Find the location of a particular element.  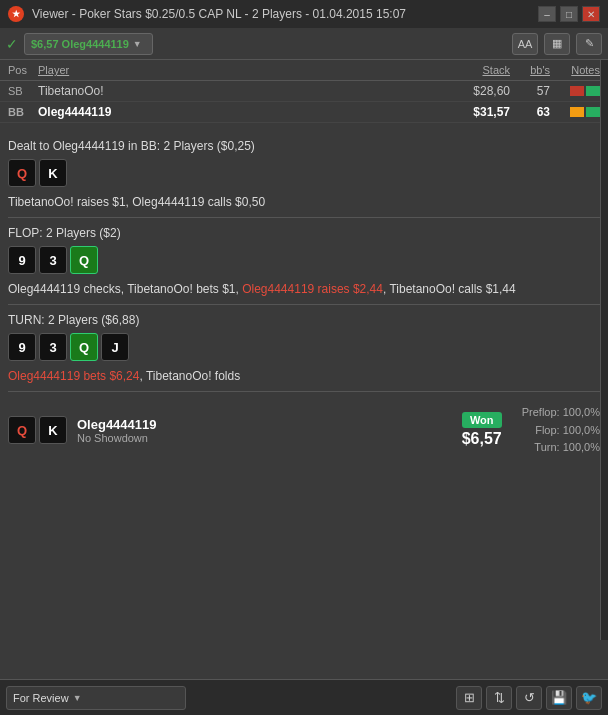

minimize-button: – is located at coordinates (547, 14).